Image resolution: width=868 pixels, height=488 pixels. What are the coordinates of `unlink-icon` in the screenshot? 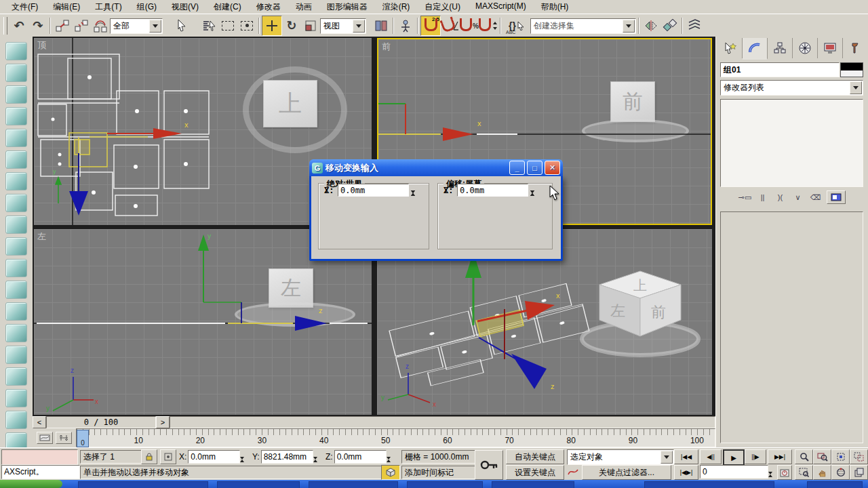 It's located at (81, 26).